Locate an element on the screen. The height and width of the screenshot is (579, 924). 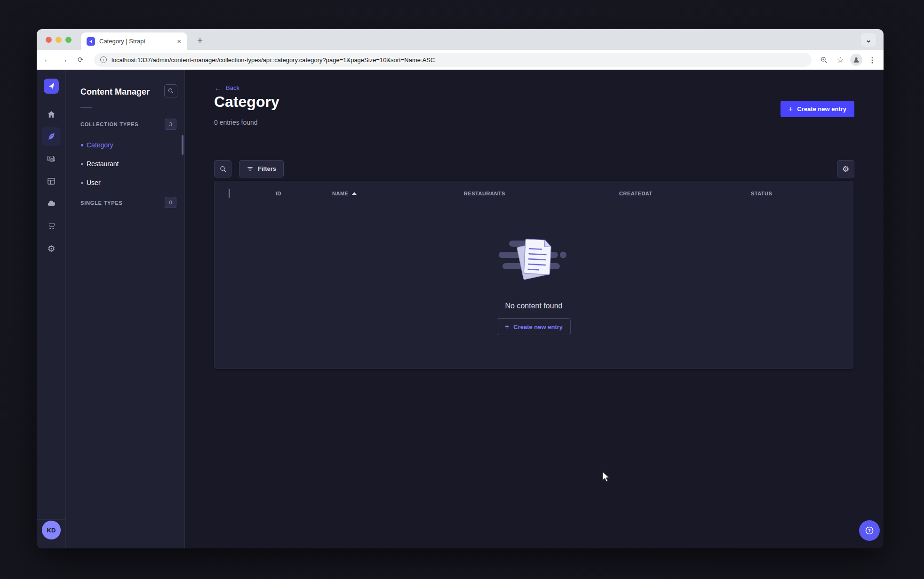
browser-back-button: ← is located at coordinates (48, 60).